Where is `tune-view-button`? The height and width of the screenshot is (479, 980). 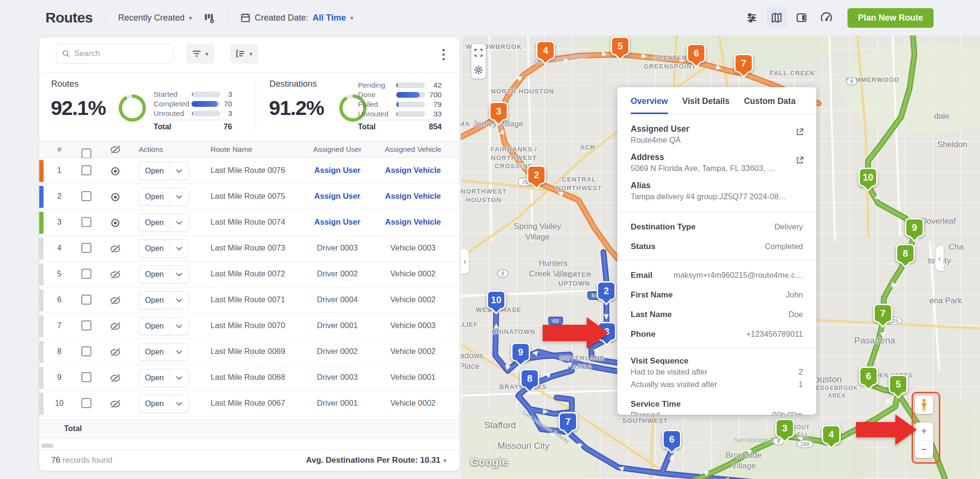
tune-view-button is located at coordinates (752, 18).